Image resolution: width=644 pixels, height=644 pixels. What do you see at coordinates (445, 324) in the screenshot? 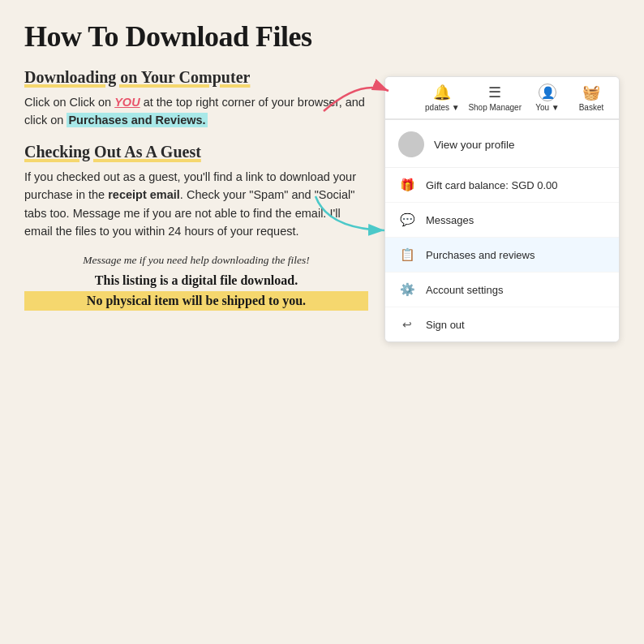
I see `sign-out-label: Sign out` at bounding box center [445, 324].